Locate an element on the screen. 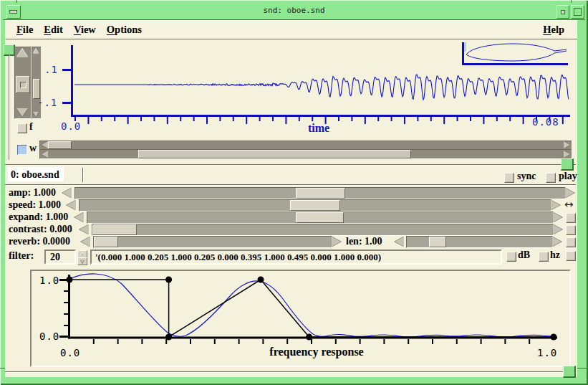 The width and height of the screenshot is (588, 385). wave-pane-sash-track is located at coordinates (9, 108).